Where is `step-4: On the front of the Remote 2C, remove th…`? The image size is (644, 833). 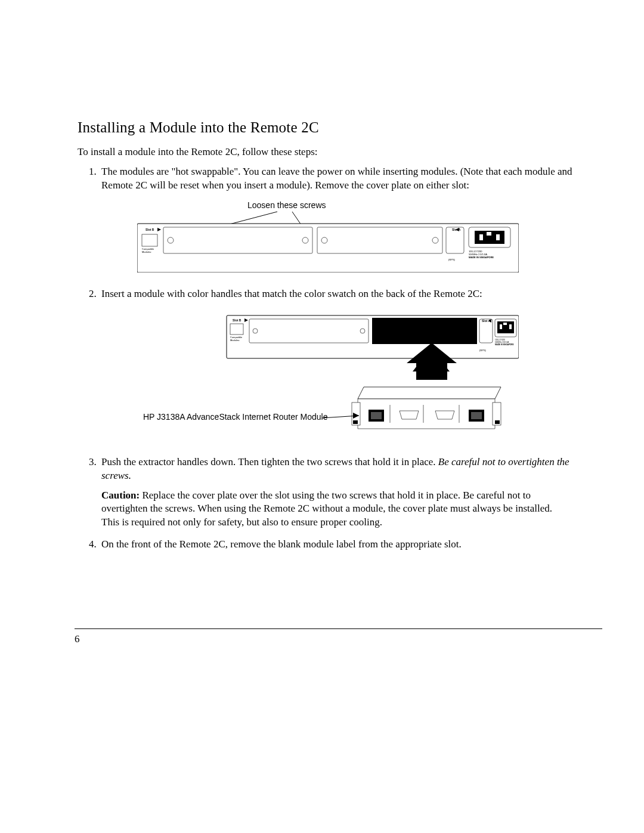
step-4: On the front of the Remote 2C, remove th… is located at coordinates (336, 545).